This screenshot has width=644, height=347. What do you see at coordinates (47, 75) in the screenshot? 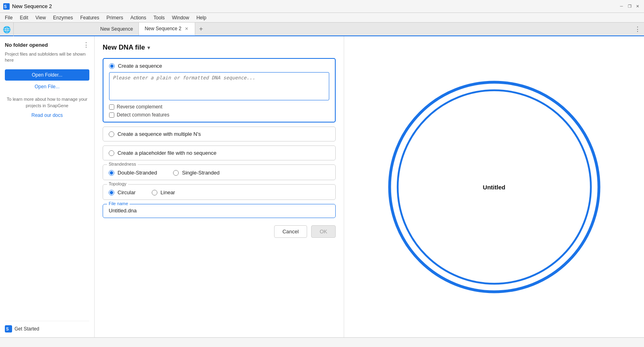
I see `open-folder-button: Open Folder...` at bounding box center [47, 75].